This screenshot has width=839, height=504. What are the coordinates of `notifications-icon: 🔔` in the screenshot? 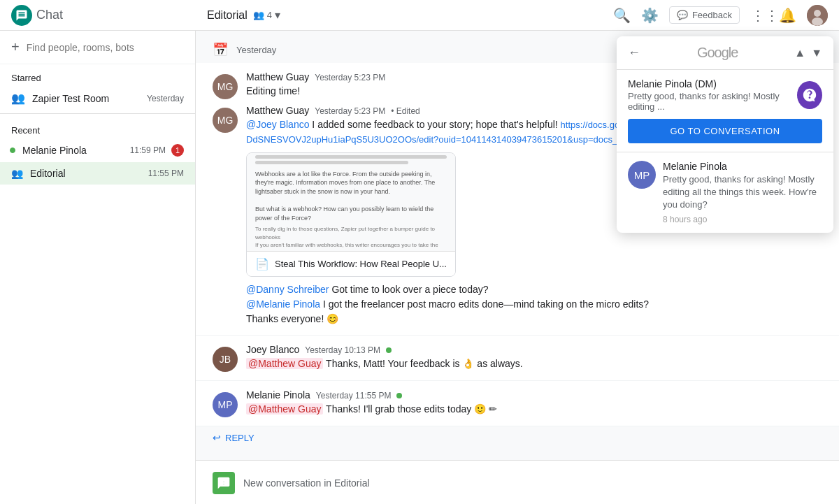 It's located at (787, 15).